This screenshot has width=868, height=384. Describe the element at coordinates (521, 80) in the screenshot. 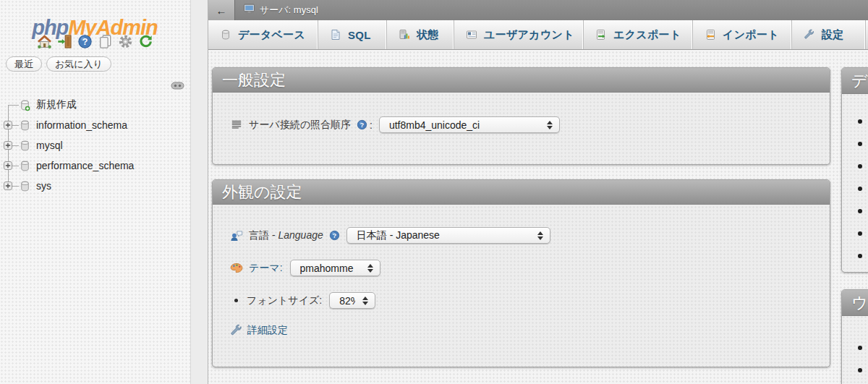

I see `general-settings-title: 一般設定` at that location.